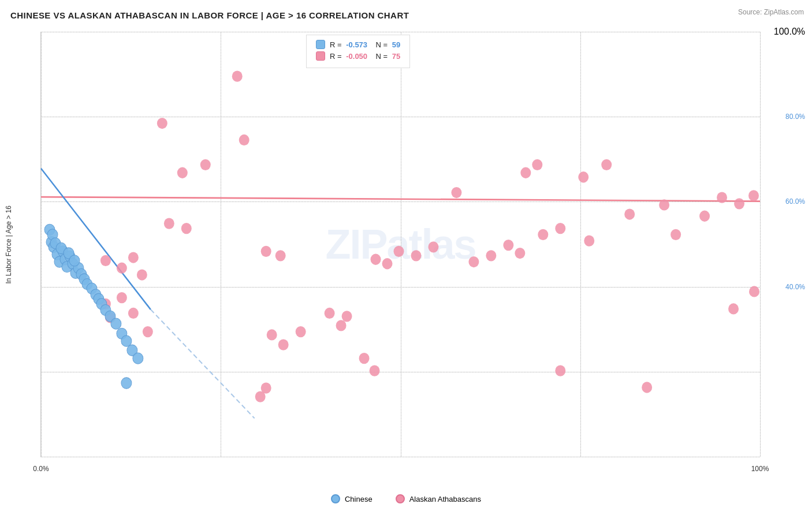 The width and height of the screenshot is (812, 515). I want to click on bottom-legend-chinese: Chinese, so click(352, 499).